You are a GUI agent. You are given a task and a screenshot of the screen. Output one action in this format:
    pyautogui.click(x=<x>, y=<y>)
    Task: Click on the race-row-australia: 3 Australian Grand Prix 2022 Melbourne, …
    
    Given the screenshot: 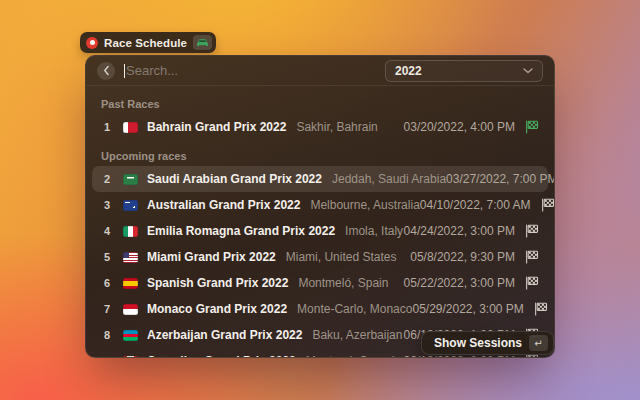 What is the action you would take?
    pyautogui.click(x=320, y=205)
    